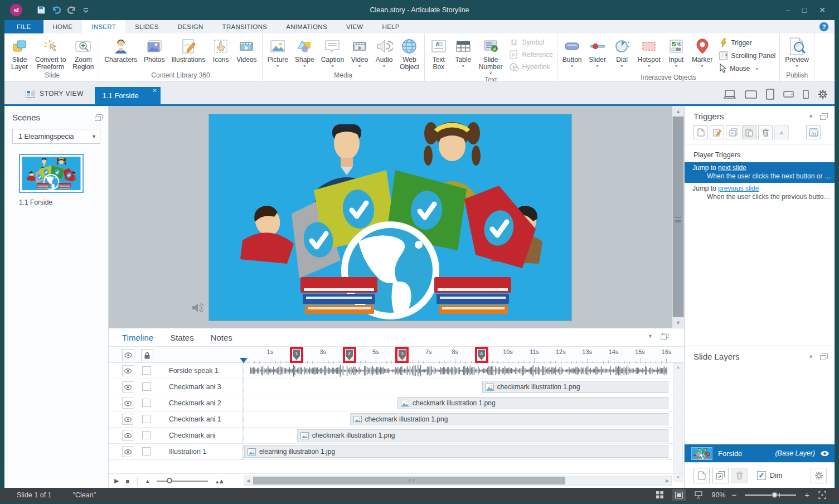 The width and height of the screenshot is (839, 504). I want to click on zoom-out-button: −, so click(734, 495).